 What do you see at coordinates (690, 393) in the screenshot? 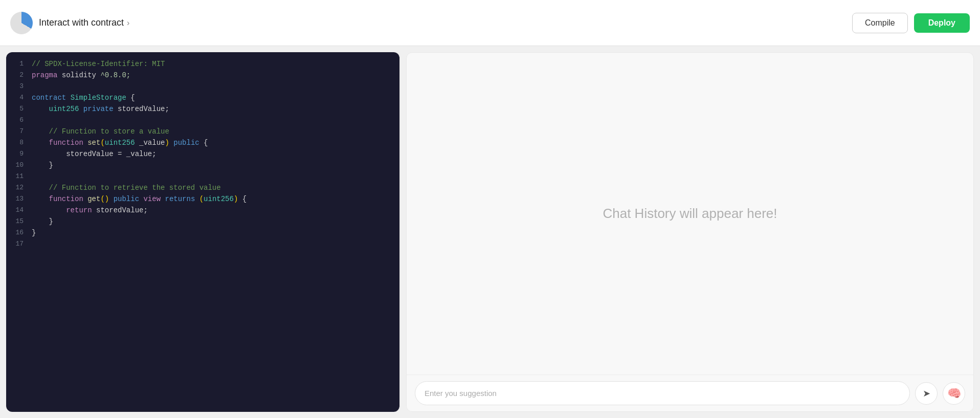
I see `chat-input-area: ➤ 🧠` at bounding box center [690, 393].